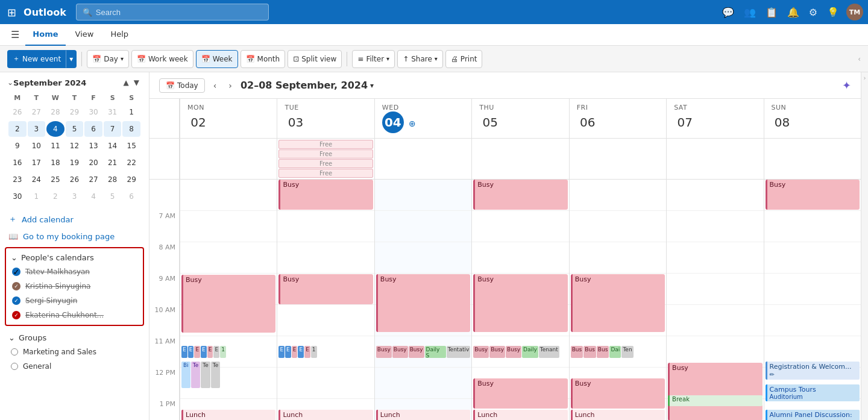 The height and width of the screenshot is (420, 868). Describe the element at coordinates (577, 352) in the screenshot. I see `chip-fri-bus1: Bus` at that location.